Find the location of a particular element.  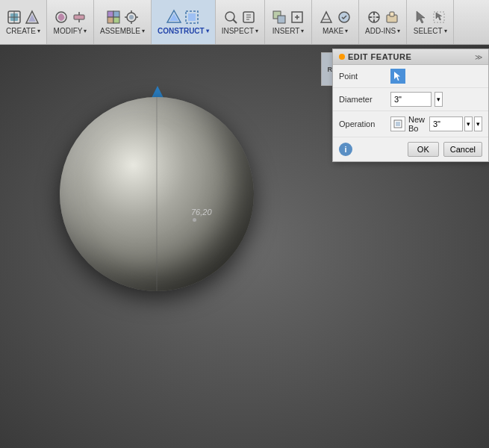

operation-value: New Bo ▾ ▾ is located at coordinates (436, 124).